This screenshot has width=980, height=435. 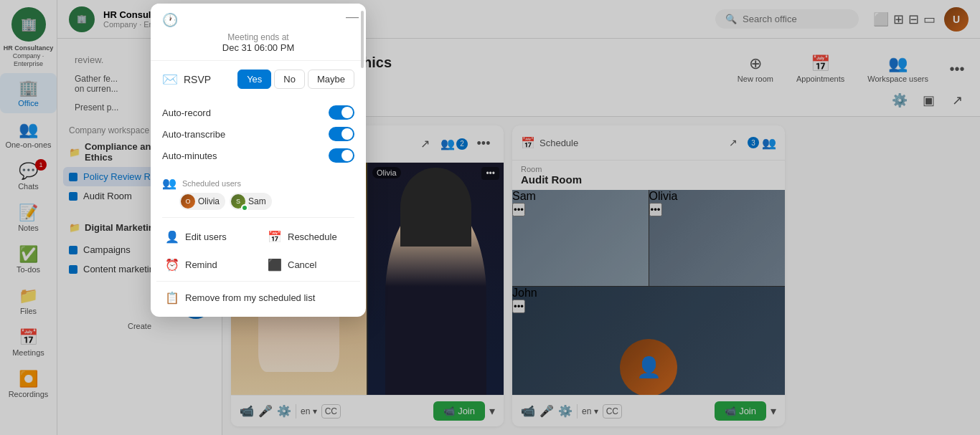 I want to click on auto-transcribe-toggle, so click(x=341, y=134).